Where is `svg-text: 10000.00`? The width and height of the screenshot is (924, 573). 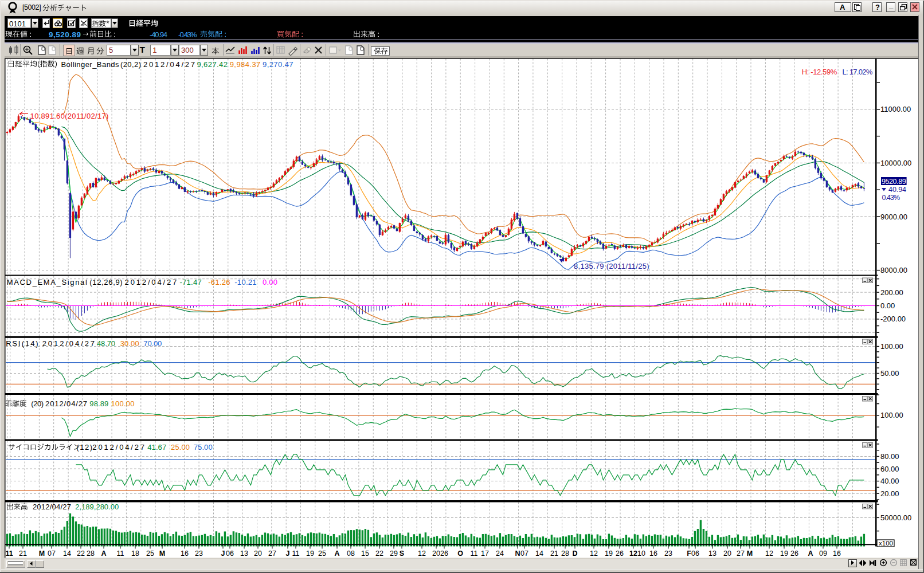
svg-text: 10000.00 is located at coordinates (896, 163).